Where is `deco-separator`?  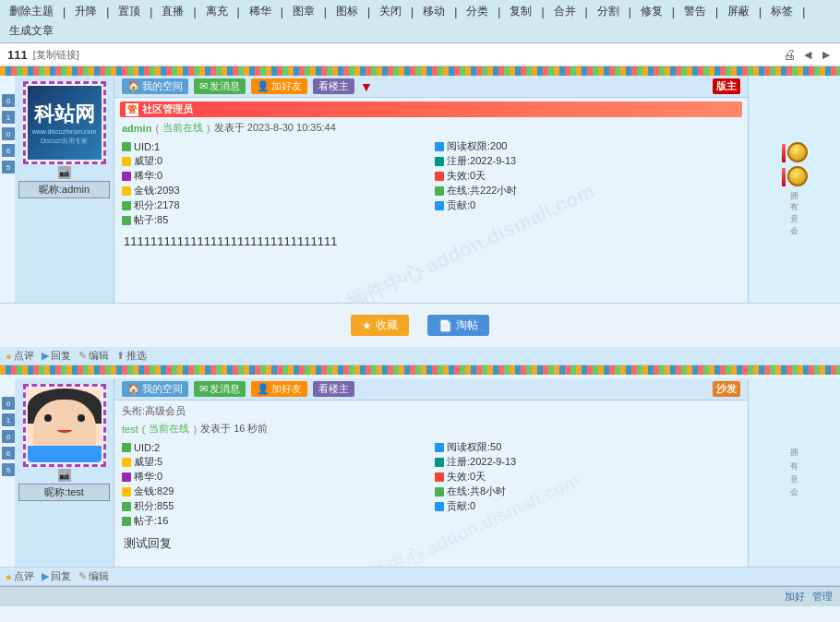
deco-separator is located at coordinates (420, 370).